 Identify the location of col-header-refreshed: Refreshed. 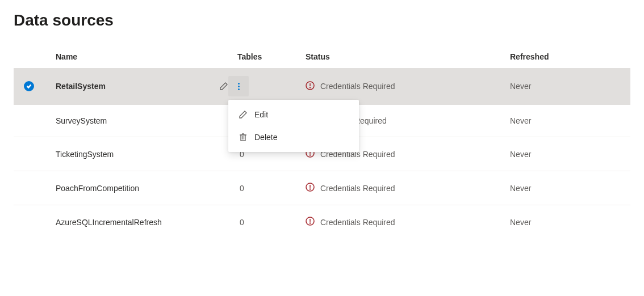
(570, 57).